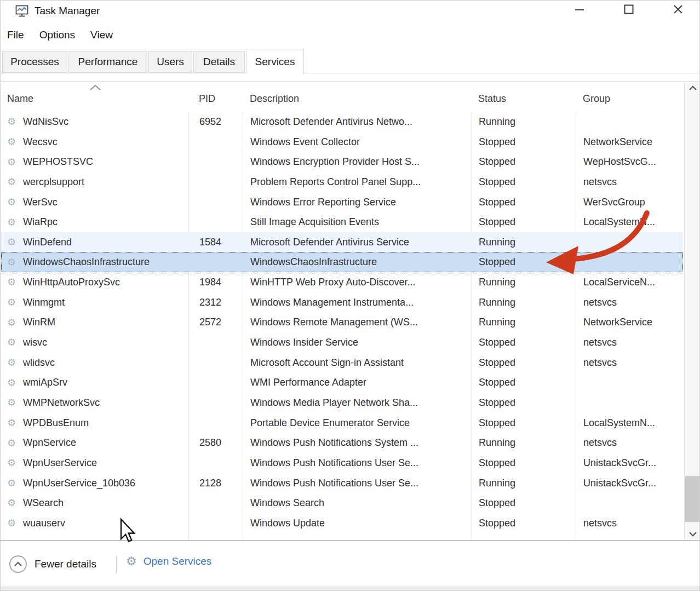 The width and height of the screenshot is (700, 591). Describe the element at coordinates (358, 524) in the screenshot. I see `service-description: Windows Update` at that location.